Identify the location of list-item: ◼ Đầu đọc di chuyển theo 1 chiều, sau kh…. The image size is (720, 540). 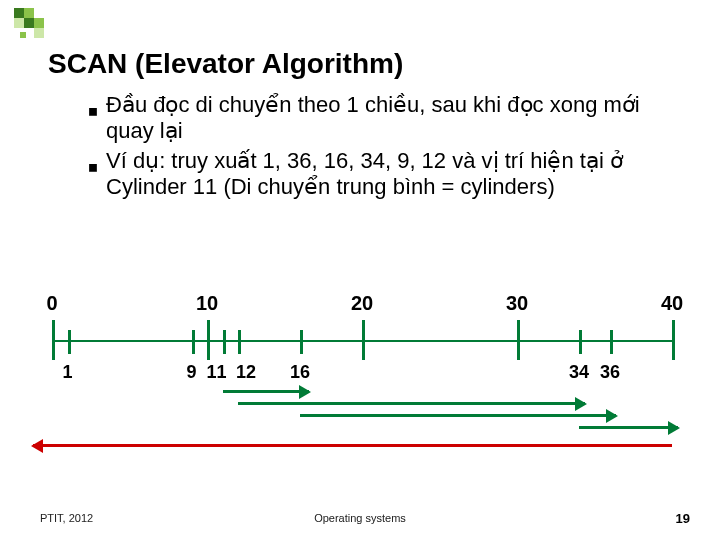
(384, 118).